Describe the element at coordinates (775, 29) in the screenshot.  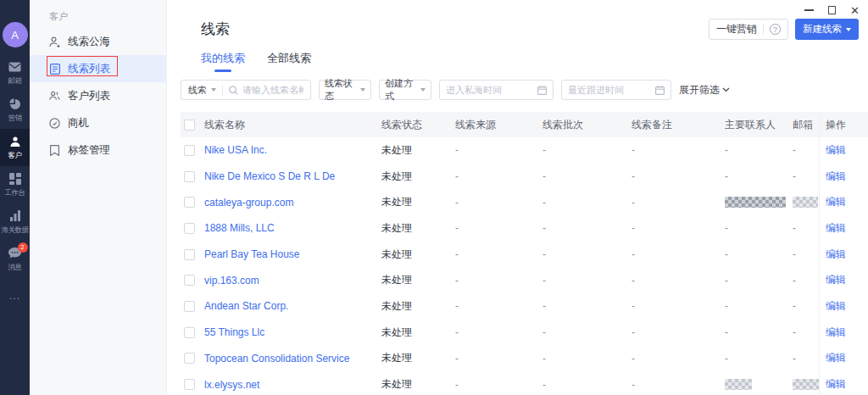
I see `help-icon: ?` at that location.